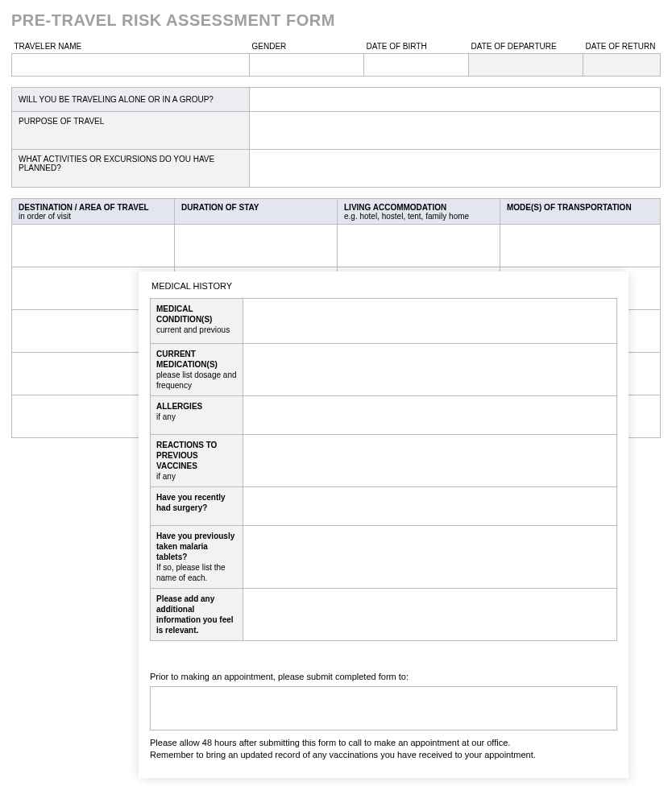  Describe the element at coordinates (430, 370) in the screenshot. I see `current-medications-input` at that location.